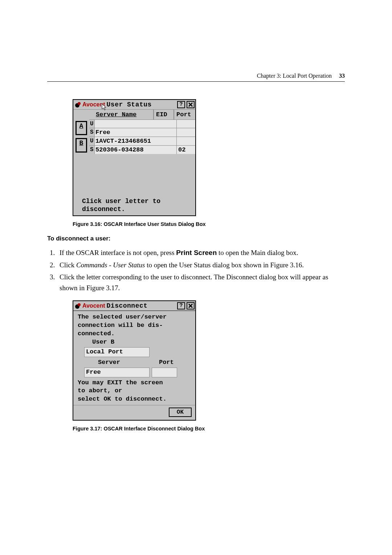 The height and width of the screenshot is (555, 392). I want to click on msg-line: The selected user/server, so click(135, 317).